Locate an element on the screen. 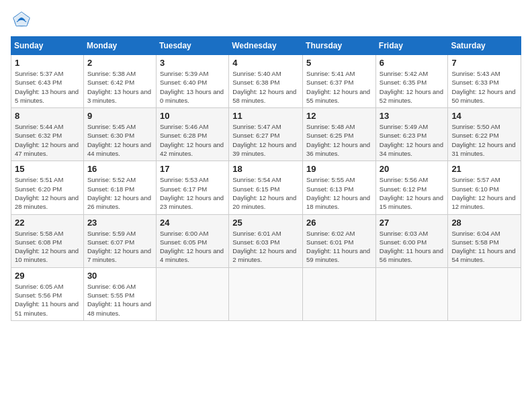  day-number: 19 is located at coordinates (339, 169).